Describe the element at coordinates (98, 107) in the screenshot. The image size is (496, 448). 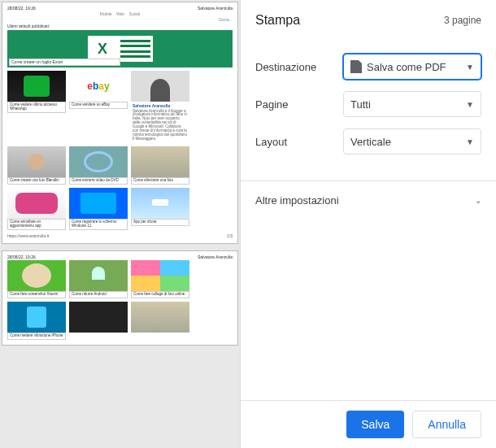
I see `article-tile: ebayCome vendere su eBay` at that location.